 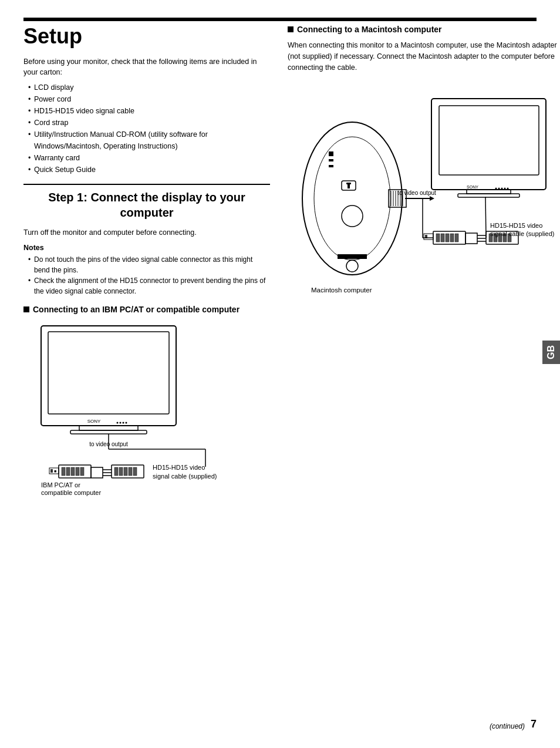 What do you see at coordinates (149, 170) in the screenshot?
I see `list-item-quick-setup: Quick Setup Guide` at bounding box center [149, 170].